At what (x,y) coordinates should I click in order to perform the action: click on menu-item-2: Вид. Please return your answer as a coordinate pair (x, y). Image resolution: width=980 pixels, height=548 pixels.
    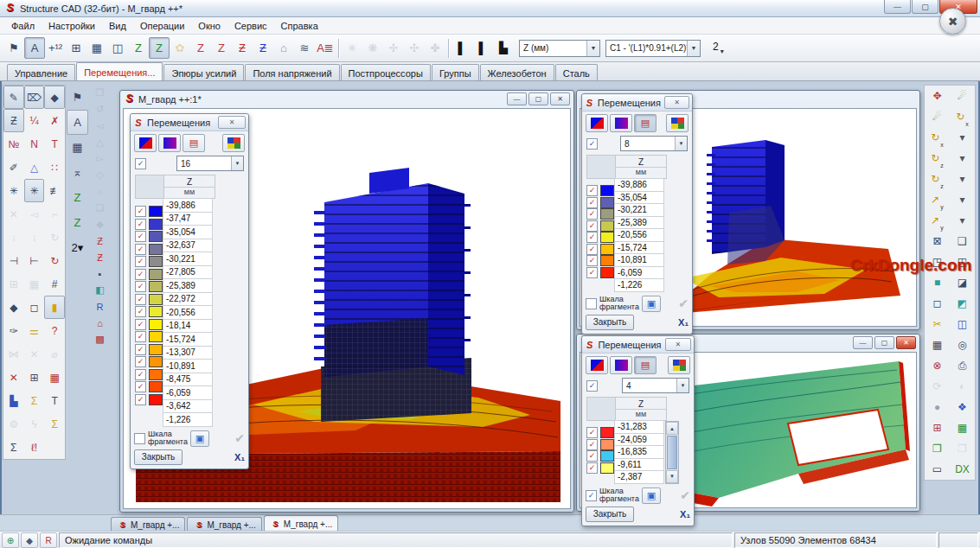
    Looking at the image, I should click on (118, 26).